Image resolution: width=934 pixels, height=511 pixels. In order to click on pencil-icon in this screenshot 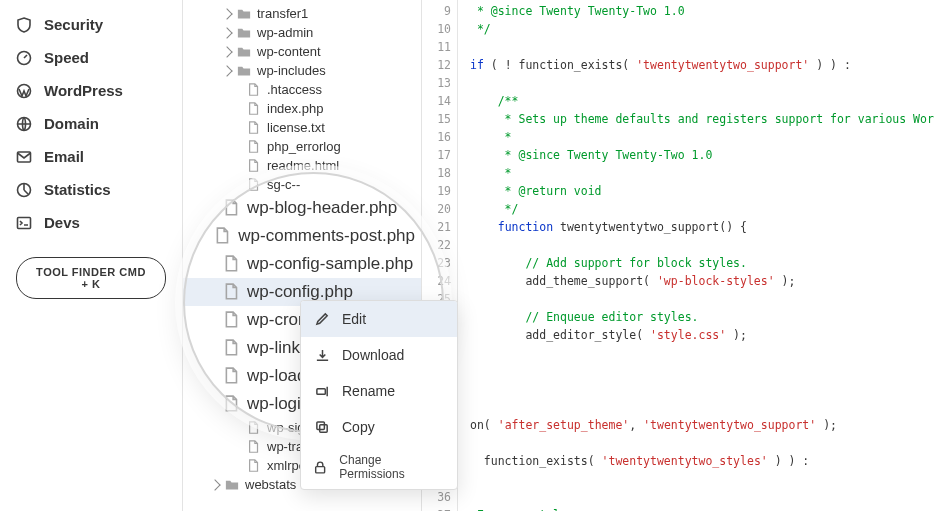, I will do `click(322, 320)`.